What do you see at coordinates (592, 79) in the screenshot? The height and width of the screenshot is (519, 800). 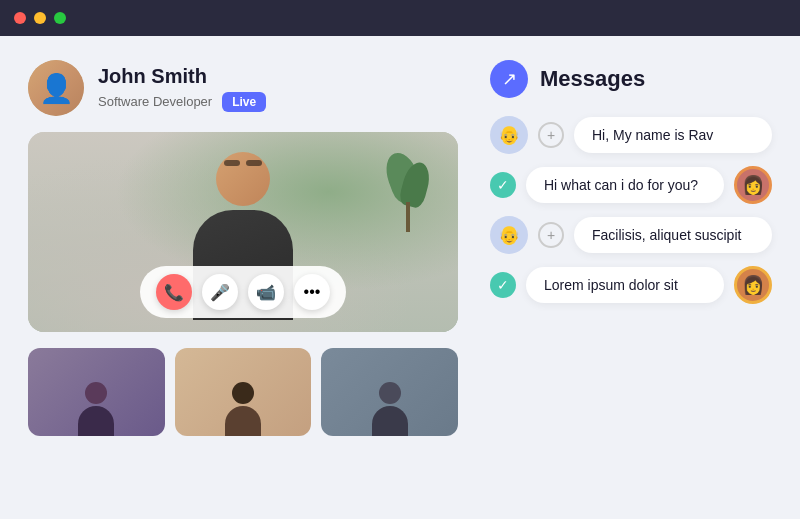 I see `messages-title: Messages` at bounding box center [592, 79].